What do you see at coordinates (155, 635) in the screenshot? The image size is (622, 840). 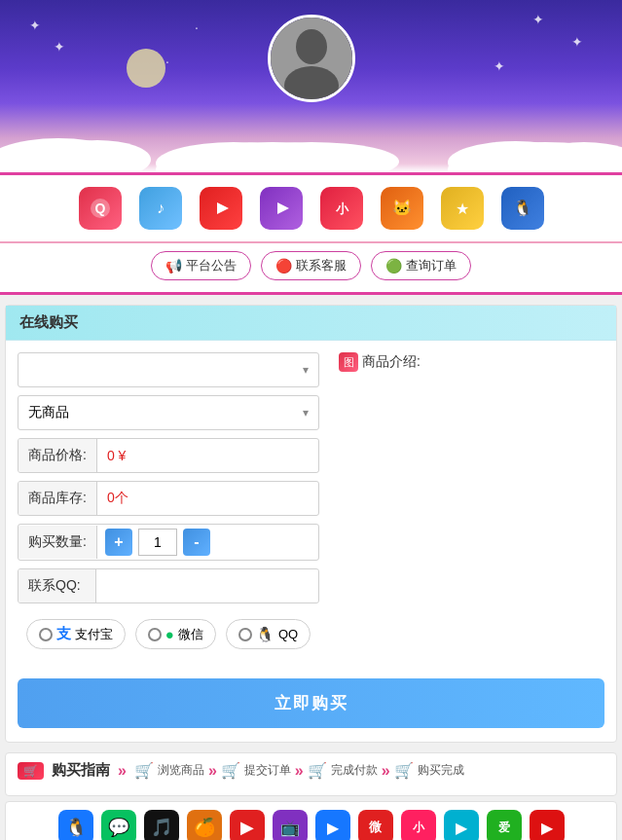 I see `wechat-radio` at bounding box center [155, 635].